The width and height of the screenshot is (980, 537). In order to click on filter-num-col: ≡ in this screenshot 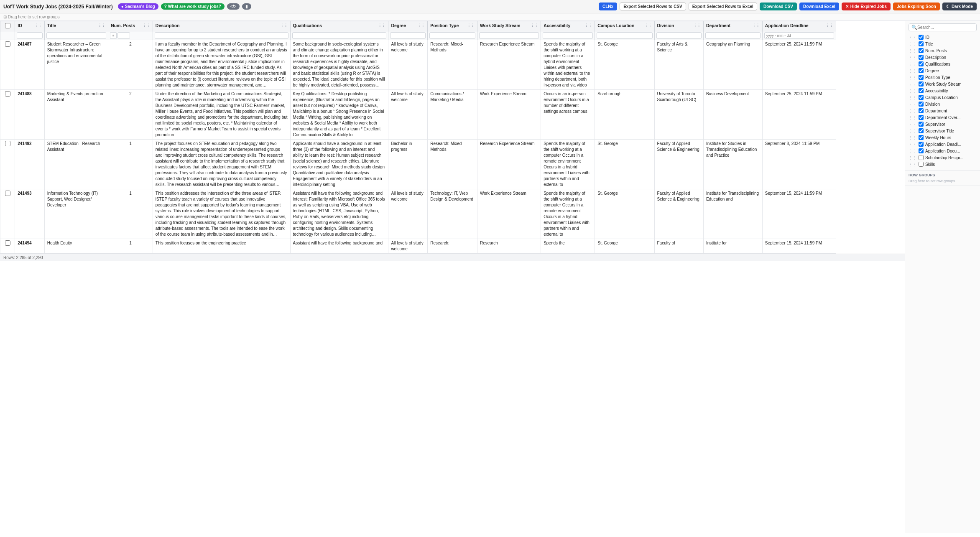, I will do `click(130, 36)`.